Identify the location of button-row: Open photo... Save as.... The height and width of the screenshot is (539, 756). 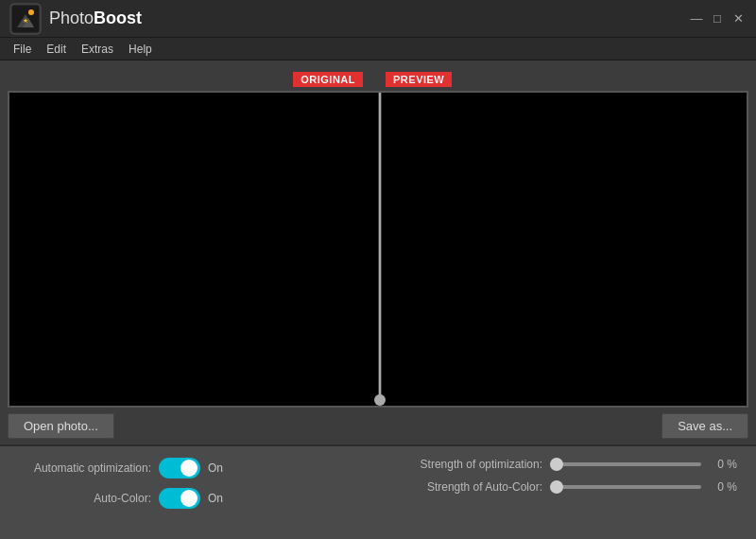
(378, 426).